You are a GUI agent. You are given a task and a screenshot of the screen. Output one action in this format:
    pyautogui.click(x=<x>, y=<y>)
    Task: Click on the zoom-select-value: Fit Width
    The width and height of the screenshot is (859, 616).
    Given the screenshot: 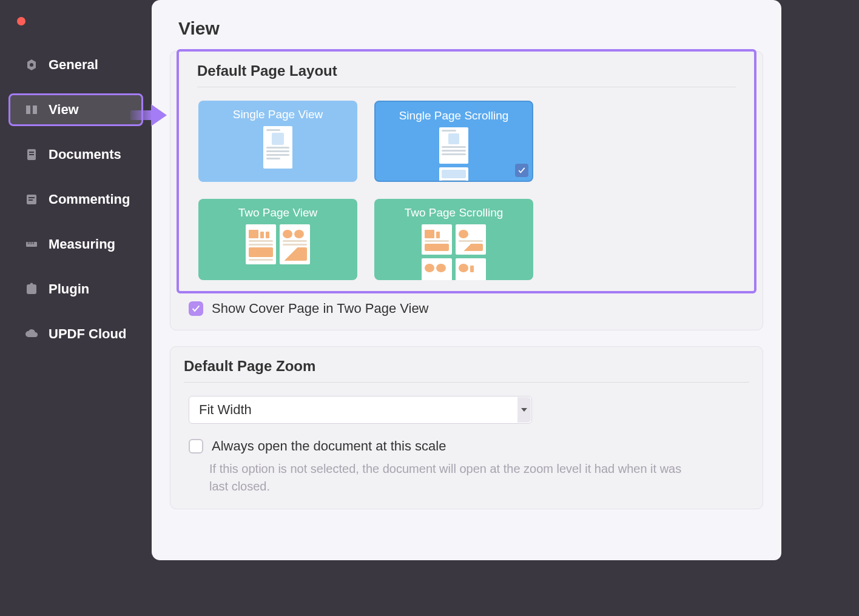 What is the action you would take?
    pyautogui.click(x=226, y=410)
    